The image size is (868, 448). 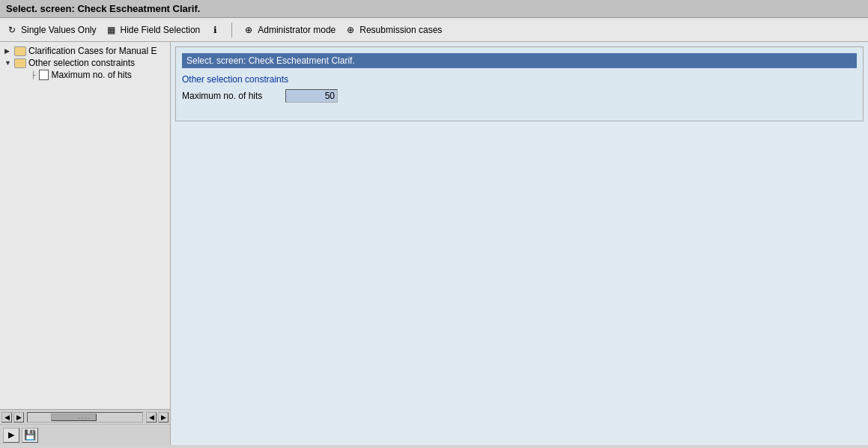 What do you see at coordinates (33, 75) in the screenshot?
I see `child-indent-line: ├` at bounding box center [33, 75].